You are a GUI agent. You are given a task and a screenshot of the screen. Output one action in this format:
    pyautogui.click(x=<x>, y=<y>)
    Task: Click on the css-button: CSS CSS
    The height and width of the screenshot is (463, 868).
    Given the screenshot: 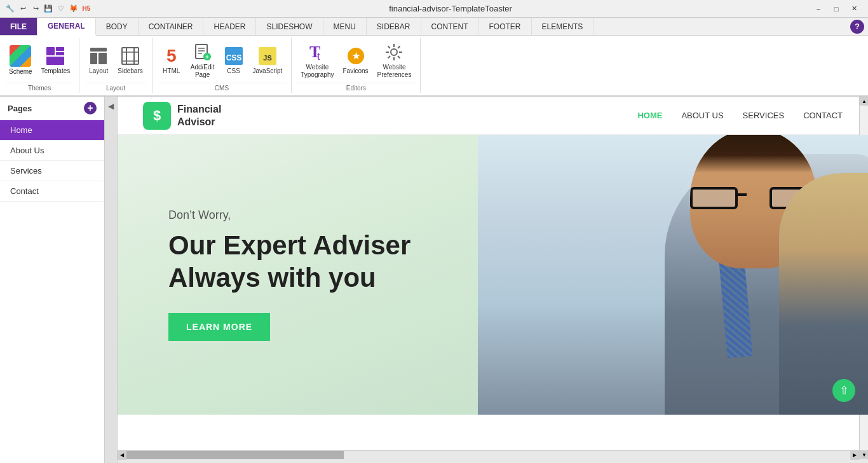 What is the action you would take?
    pyautogui.click(x=234, y=60)
    